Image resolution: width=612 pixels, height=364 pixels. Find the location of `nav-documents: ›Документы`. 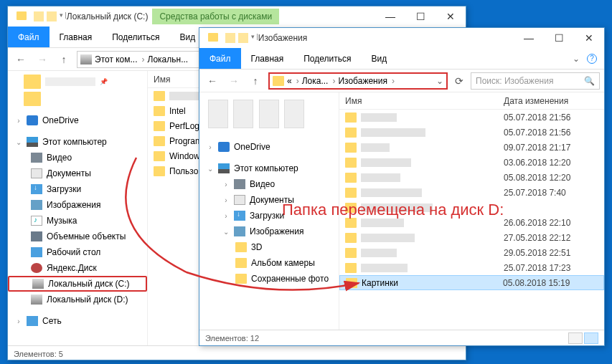

nav-documents: ›Документы is located at coordinates (269, 200).